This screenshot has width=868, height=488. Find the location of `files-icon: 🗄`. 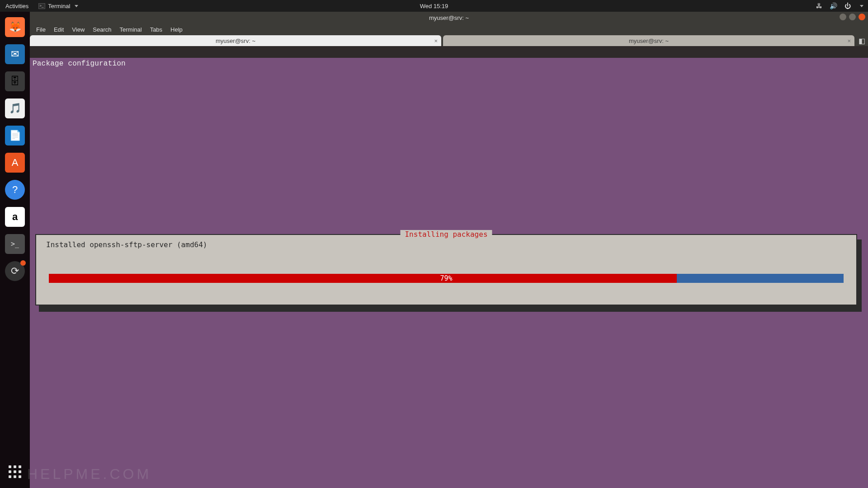

files-icon: 🗄 is located at coordinates (15, 81).